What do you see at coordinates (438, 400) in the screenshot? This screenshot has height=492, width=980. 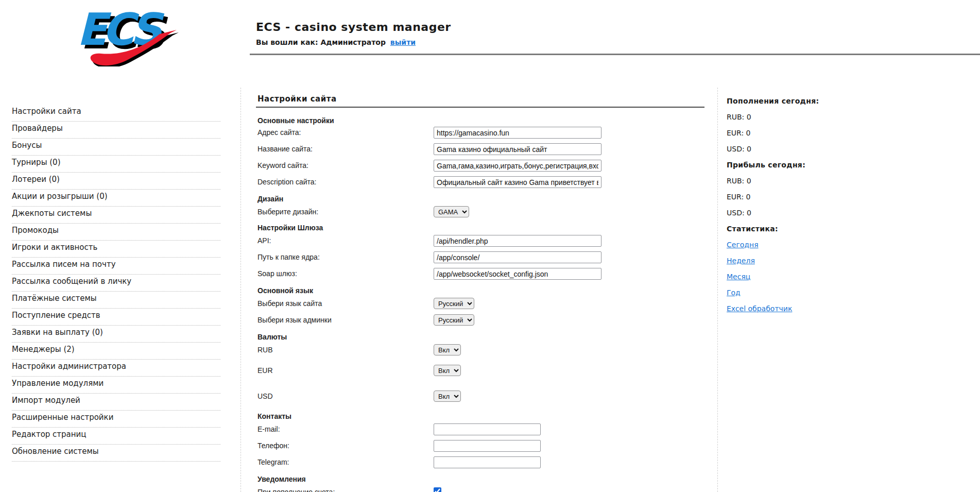 I see `field-row-currency-usd: USD Вкл` at bounding box center [438, 400].